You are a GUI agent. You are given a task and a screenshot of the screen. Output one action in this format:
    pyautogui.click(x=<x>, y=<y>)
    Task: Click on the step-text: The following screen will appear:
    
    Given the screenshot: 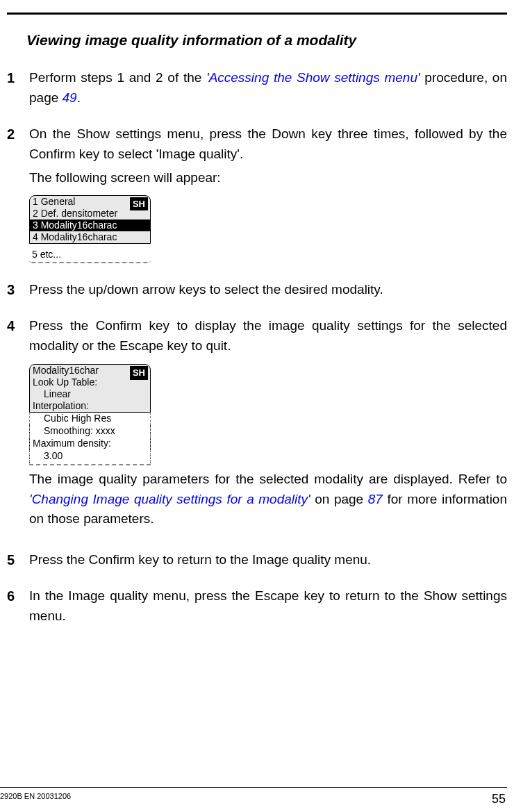 What is the action you would take?
    pyautogui.click(x=268, y=178)
    